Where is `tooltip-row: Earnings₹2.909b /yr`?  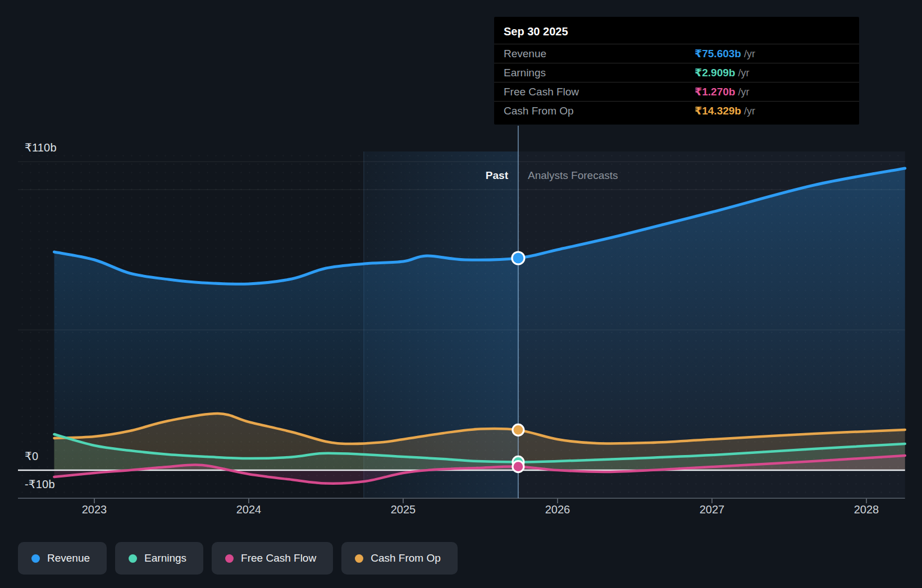 tooltip-row: Earnings₹2.909b /yr is located at coordinates (677, 72).